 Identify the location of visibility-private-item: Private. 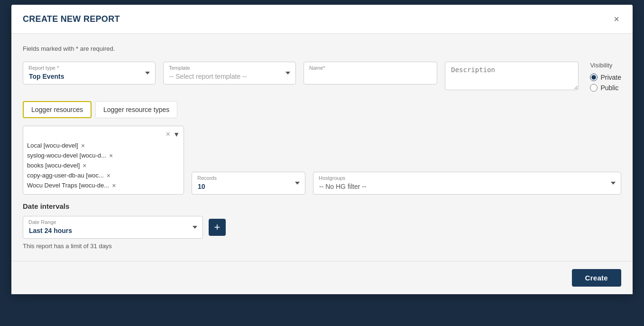
(606, 77).